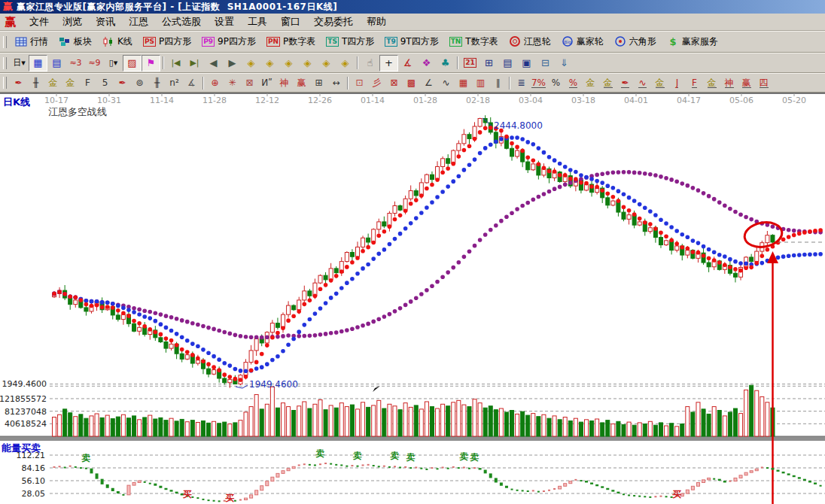  What do you see at coordinates (176, 63) in the screenshot?
I see `first-page-button: |◀` at bounding box center [176, 63].